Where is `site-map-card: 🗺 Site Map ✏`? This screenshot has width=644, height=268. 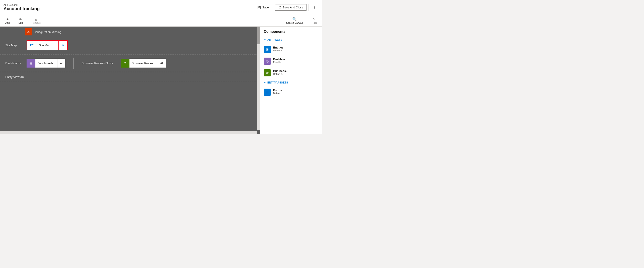
site-map-card: 🗺 Site Map ✏ is located at coordinates (47, 45).